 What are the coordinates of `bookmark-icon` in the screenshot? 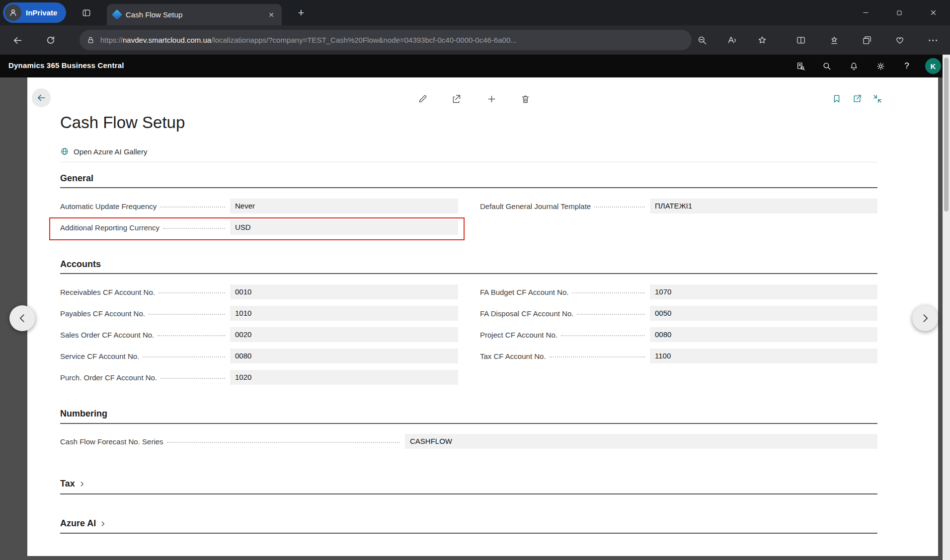 It's located at (837, 99).